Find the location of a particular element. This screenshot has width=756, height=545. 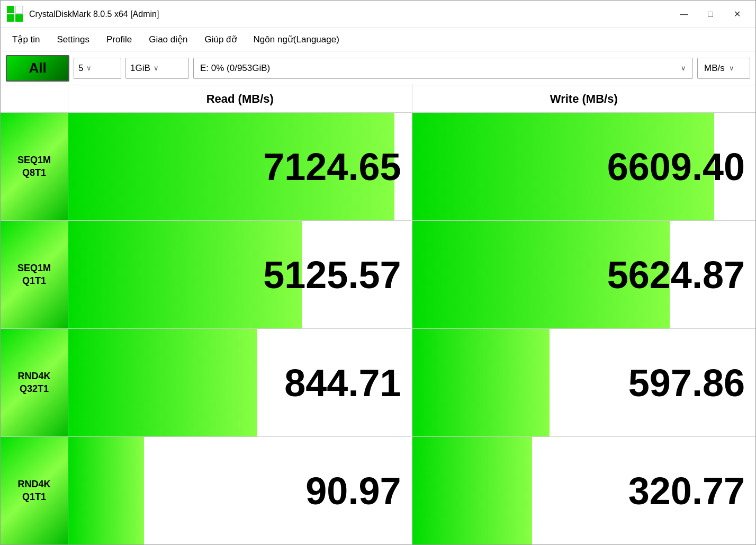

maximize-button: □ is located at coordinates (710, 14).